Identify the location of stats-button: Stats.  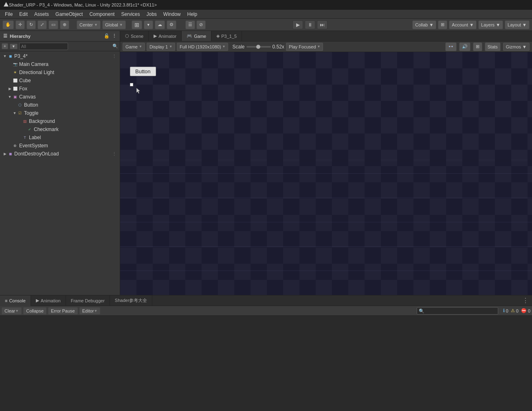
(493, 47).